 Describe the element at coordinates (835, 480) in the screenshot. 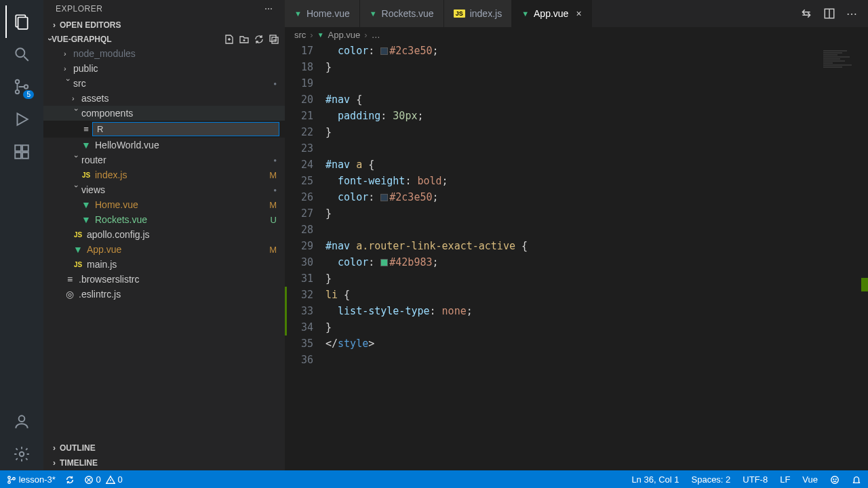

I see `feedback-icon` at that location.